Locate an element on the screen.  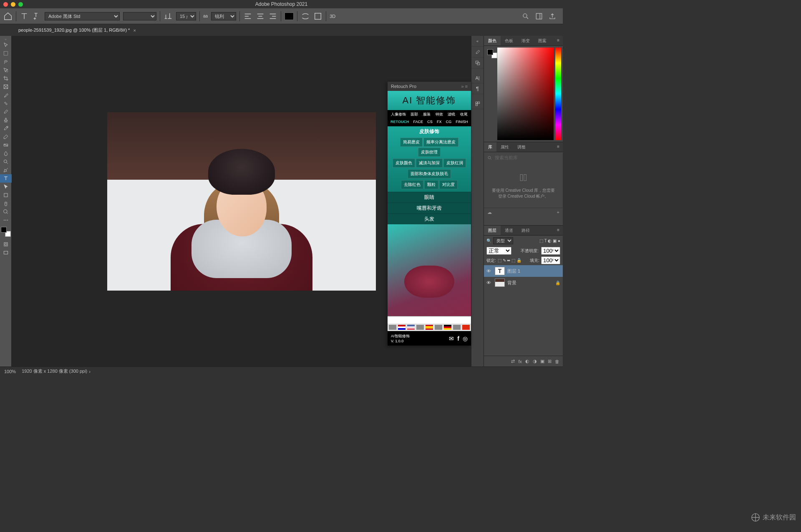
retouch-action-button: 皮肤红润 is located at coordinates (455, 163).